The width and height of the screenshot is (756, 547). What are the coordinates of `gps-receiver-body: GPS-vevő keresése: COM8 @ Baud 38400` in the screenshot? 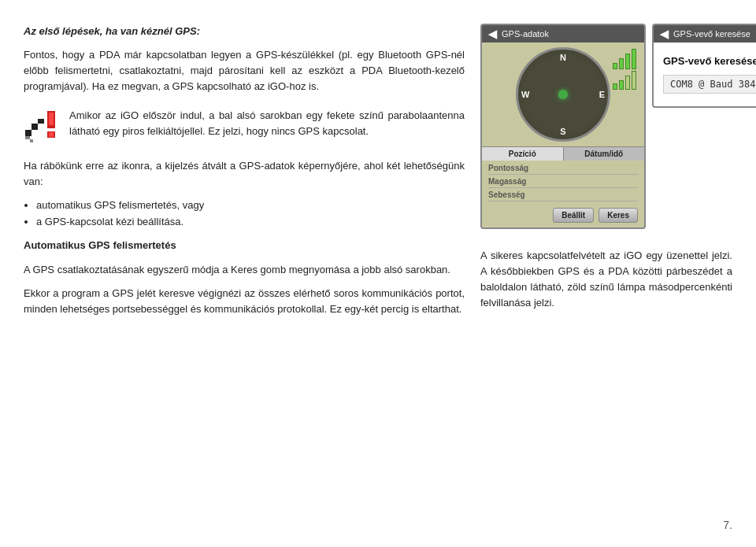 It's located at (705, 74).